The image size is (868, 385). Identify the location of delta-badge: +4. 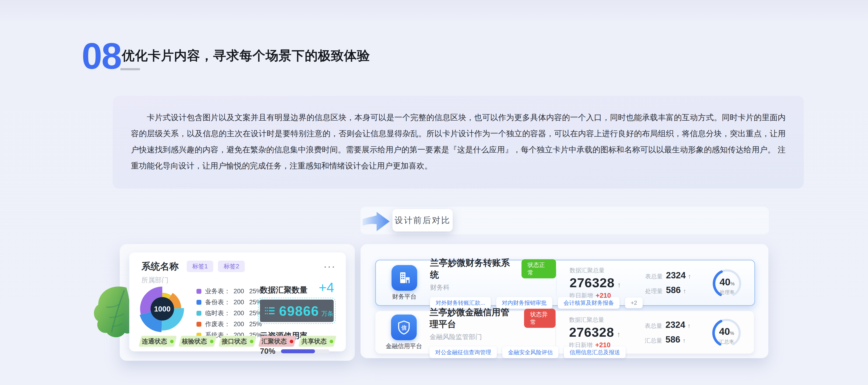
(327, 287).